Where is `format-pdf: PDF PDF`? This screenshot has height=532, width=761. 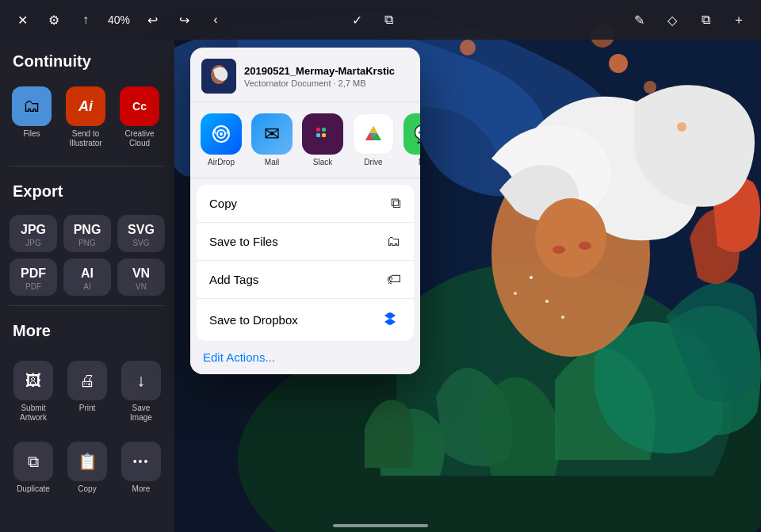 format-pdf: PDF PDF is located at coordinates (33, 277).